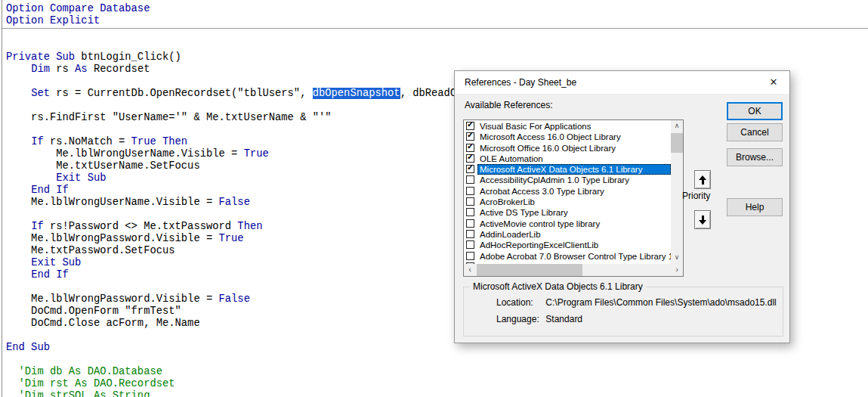 The width and height of the screenshot is (868, 397). Describe the element at coordinates (574, 245) in the screenshot. I see `reference-label: AdHocReportingExcelClientLib` at that location.